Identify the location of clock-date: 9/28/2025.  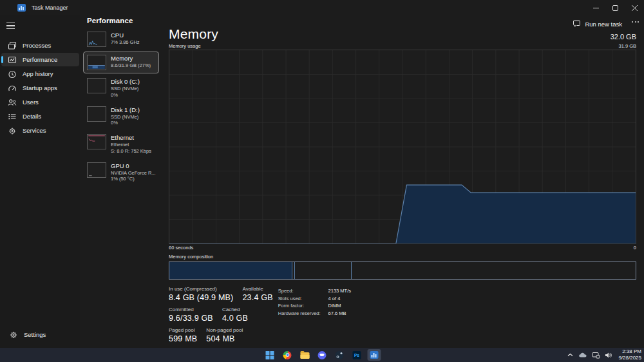
(630, 358).